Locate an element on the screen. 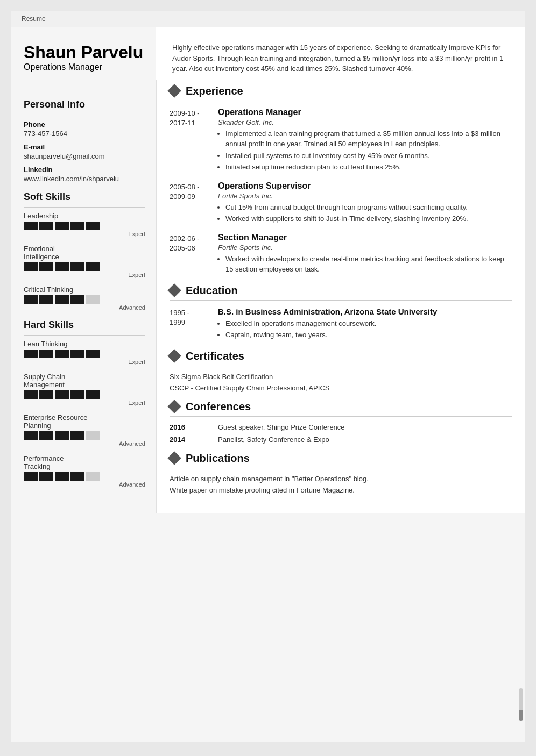 This screenshot has width=536, height=756. bullet: Cut 15% from annual budget through lean … is located at coordinates (369, 208).